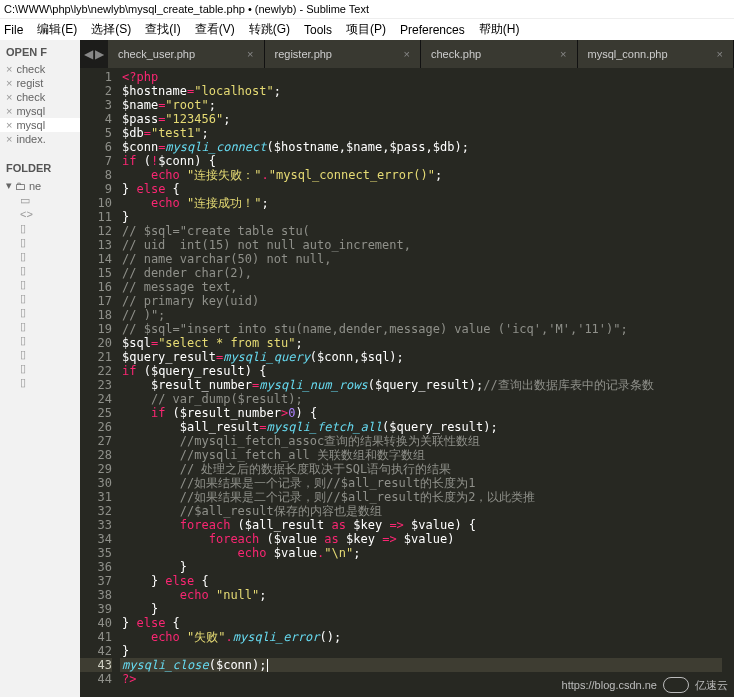 The image size is (734, 697). I want to click on code-line-35: echo $value."\n";, so click(421, 553).